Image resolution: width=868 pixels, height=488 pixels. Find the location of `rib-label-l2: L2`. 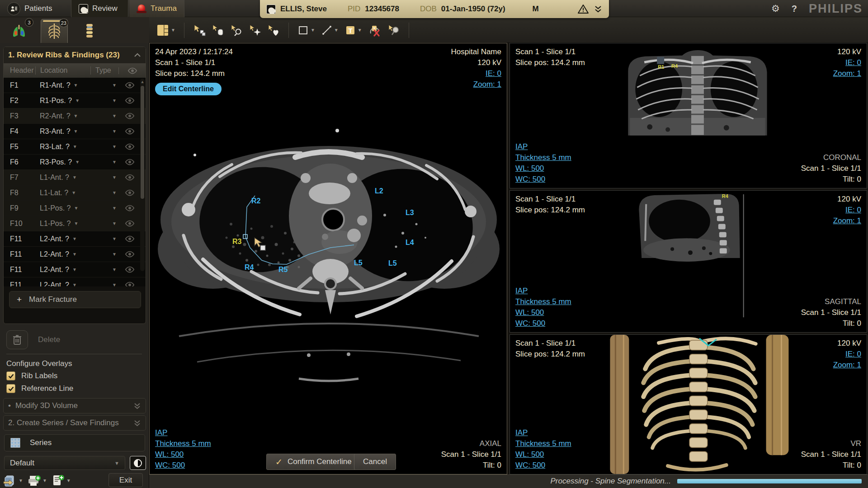

rib-label-l2: L2 is located at coordinates (379, 191).